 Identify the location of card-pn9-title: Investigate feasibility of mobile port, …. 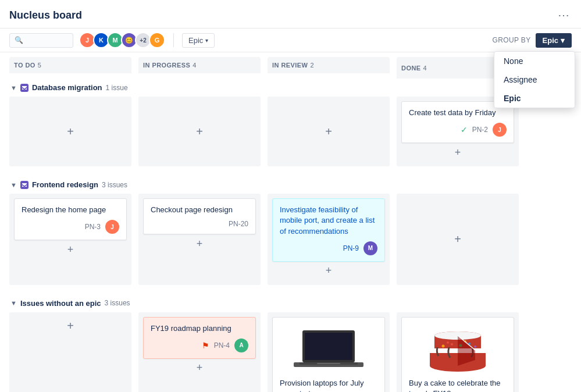
(329, 221).